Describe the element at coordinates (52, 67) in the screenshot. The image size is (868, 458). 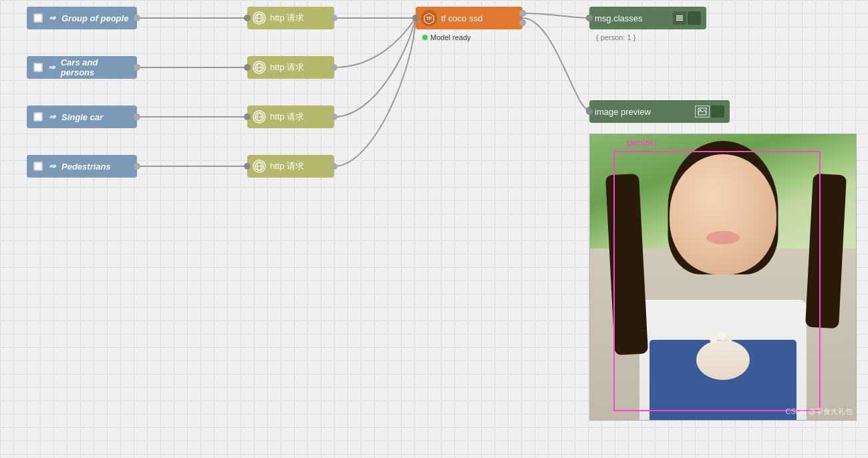
I see `arrow-icon-2: ⇒` at that location.